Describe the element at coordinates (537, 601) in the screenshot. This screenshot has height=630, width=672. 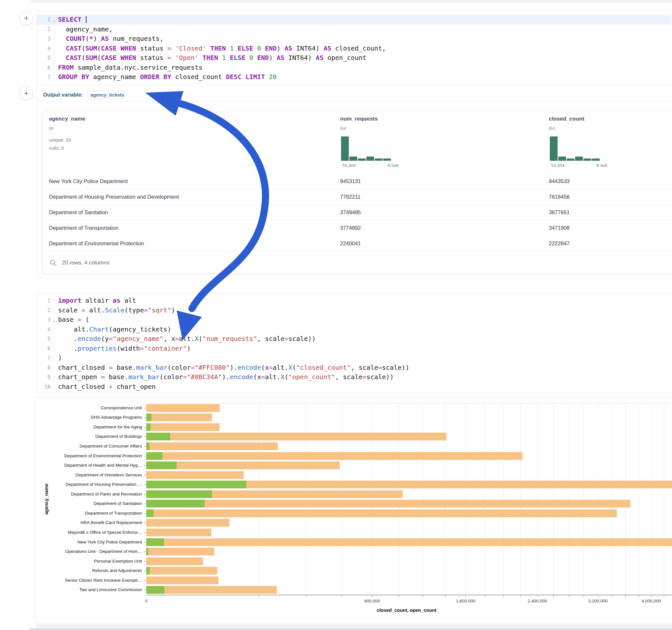
I see `x-tick-label: 2,400,000` at that location.